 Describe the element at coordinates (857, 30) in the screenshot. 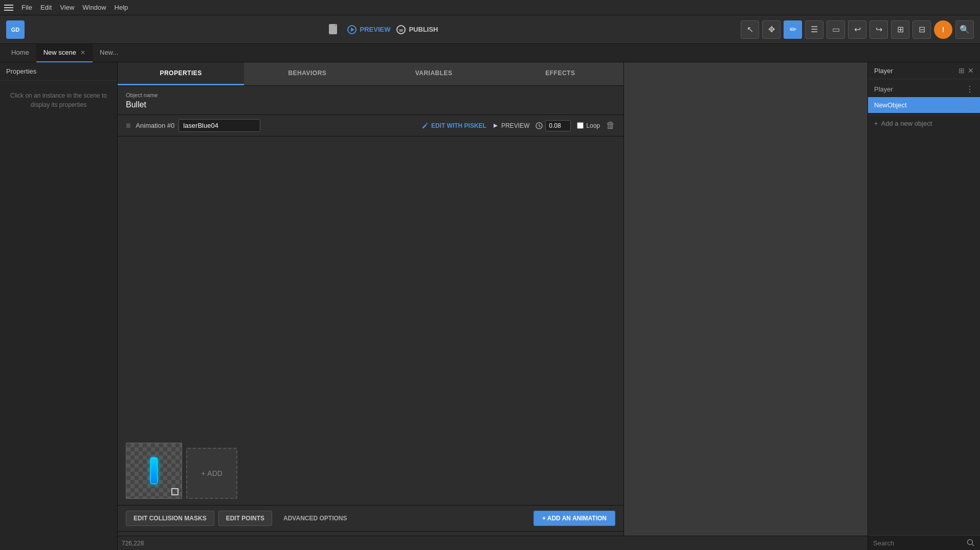

I see `undo-button: ↩` at that location.